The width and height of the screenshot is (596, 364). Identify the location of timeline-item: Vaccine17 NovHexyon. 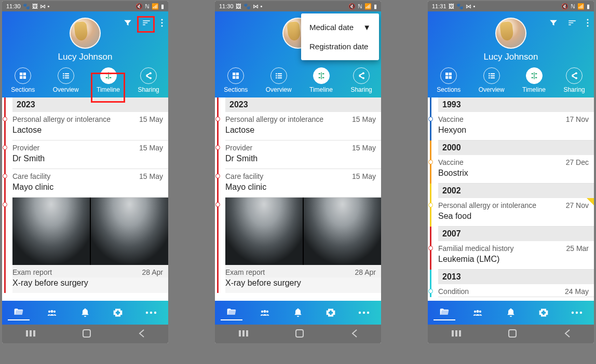
(511, 127).